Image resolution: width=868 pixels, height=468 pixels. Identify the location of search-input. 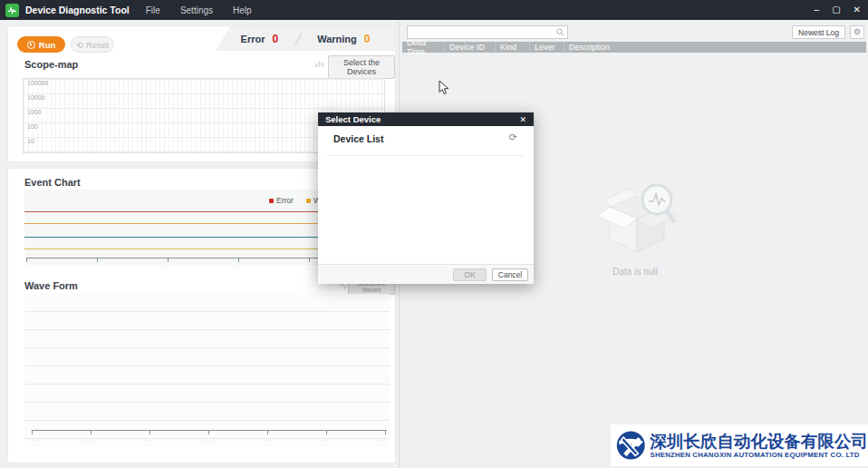
(482, 33).